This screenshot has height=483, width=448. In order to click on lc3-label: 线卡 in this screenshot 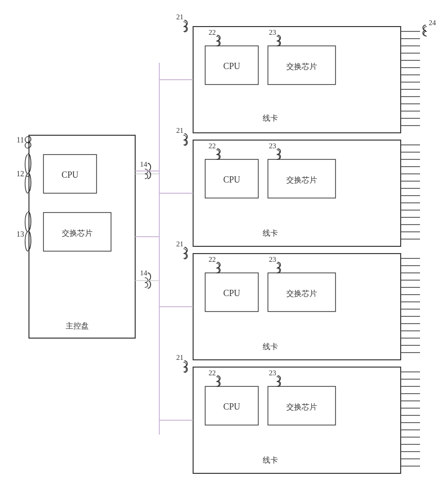, I will do `click(270, 347)`.